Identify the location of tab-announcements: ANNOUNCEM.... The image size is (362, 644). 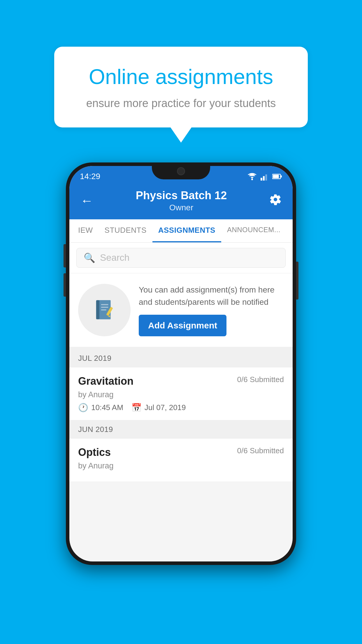
(254, 231).